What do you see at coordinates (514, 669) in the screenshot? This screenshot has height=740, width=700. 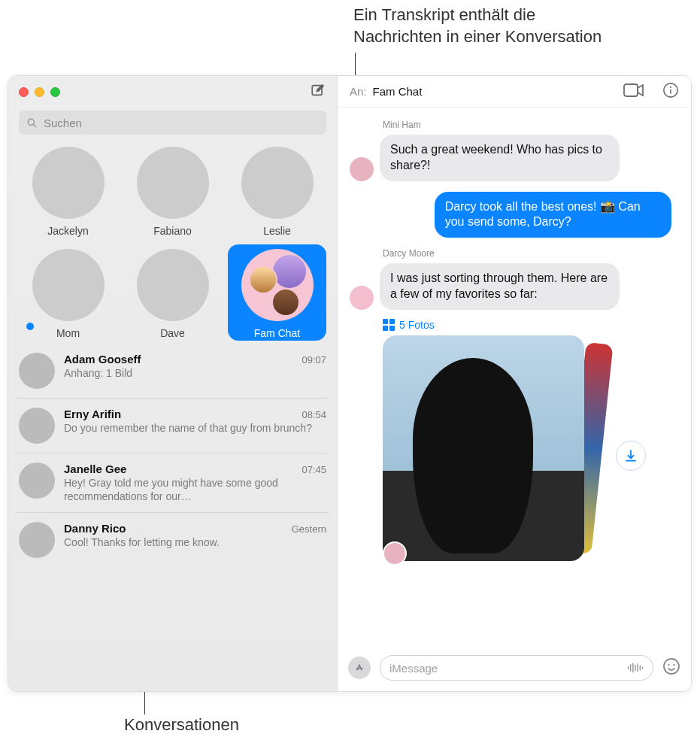 I see `composer: iMessage` at bounding box center [514, 669].